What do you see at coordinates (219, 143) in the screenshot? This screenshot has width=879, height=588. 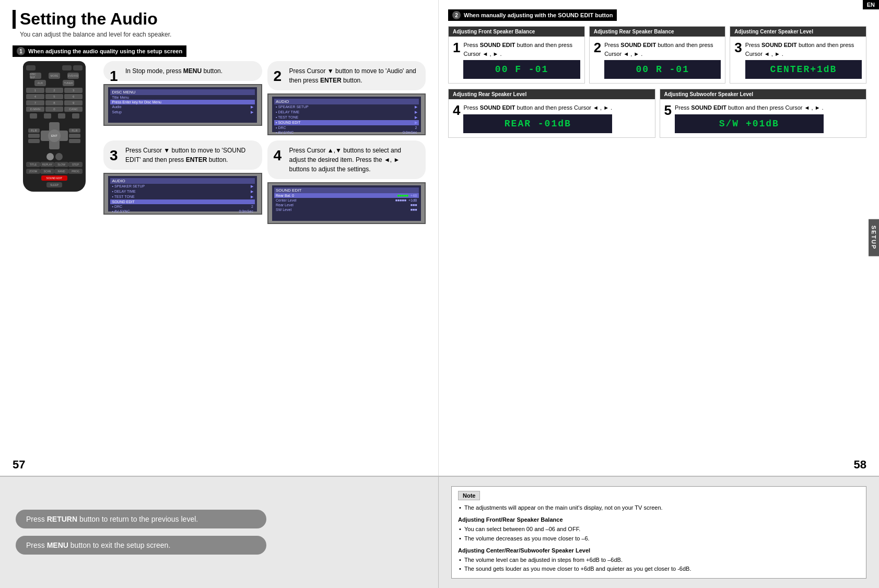 I see `left-content: DISC SKP MORE DVD/VID AUX TUNER 1 2 3 4 …` at bounding box center [219, 143].